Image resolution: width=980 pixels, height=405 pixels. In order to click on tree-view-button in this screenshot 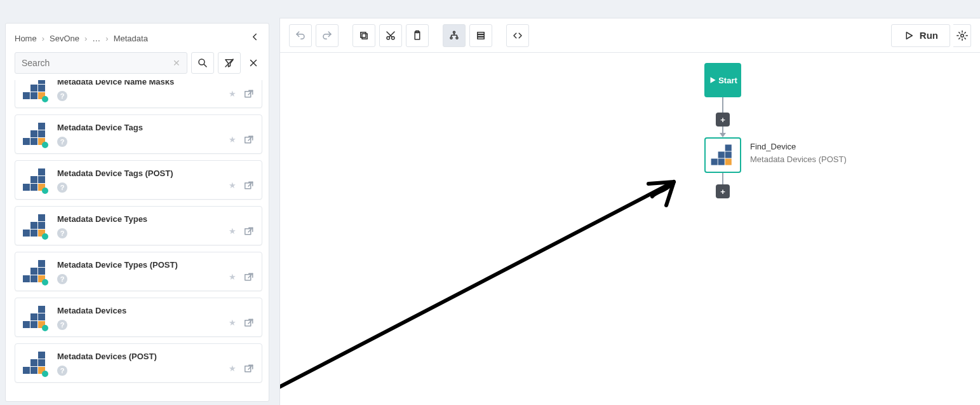, I will do `click(454, 36)`.